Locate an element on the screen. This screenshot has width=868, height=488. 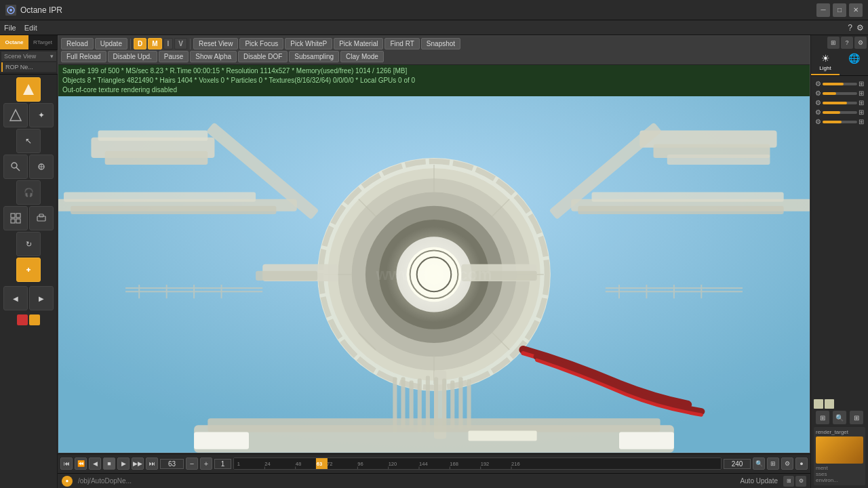
timeline-record-button: ● is located at coordinates (802, 464).